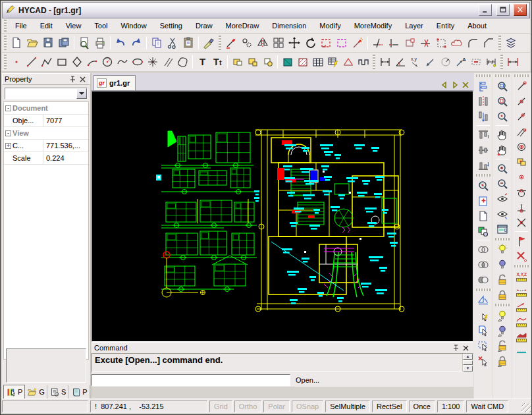  I want to click on dialog-layers-button, so click(502, 229).